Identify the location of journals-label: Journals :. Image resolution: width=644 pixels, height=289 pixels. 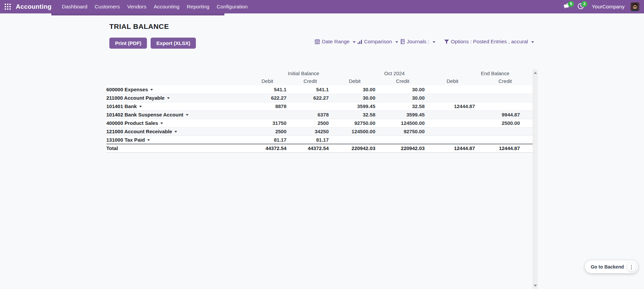
(418, 42).